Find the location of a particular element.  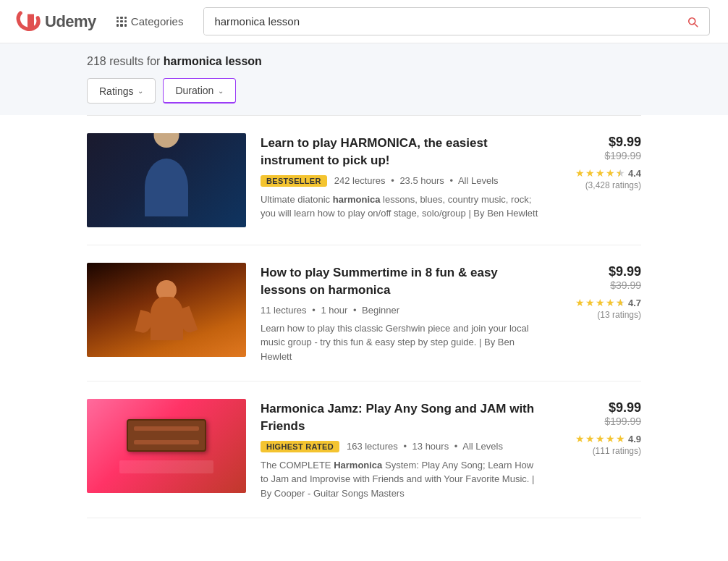

level-2: Beginner is located at coordinates (381, 310).